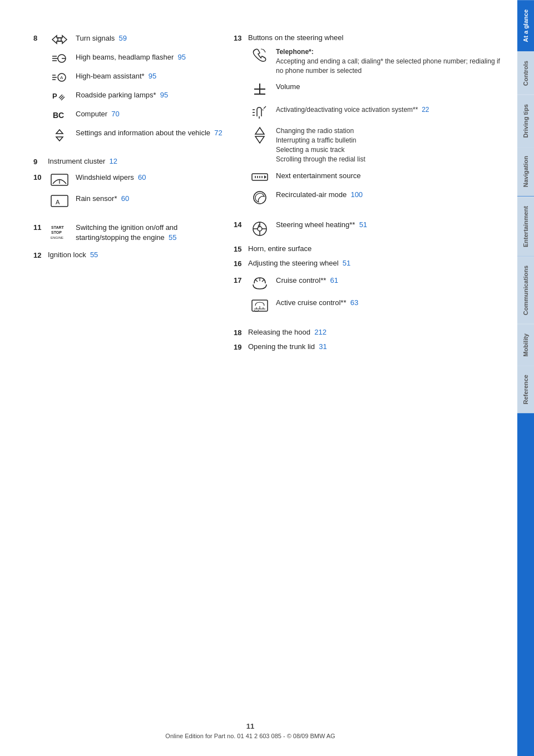  What do you see at coordinates (152, 76) in the screenshot?
I see `high-beam-assistant-page: 95` at bounding box center [152, 76].